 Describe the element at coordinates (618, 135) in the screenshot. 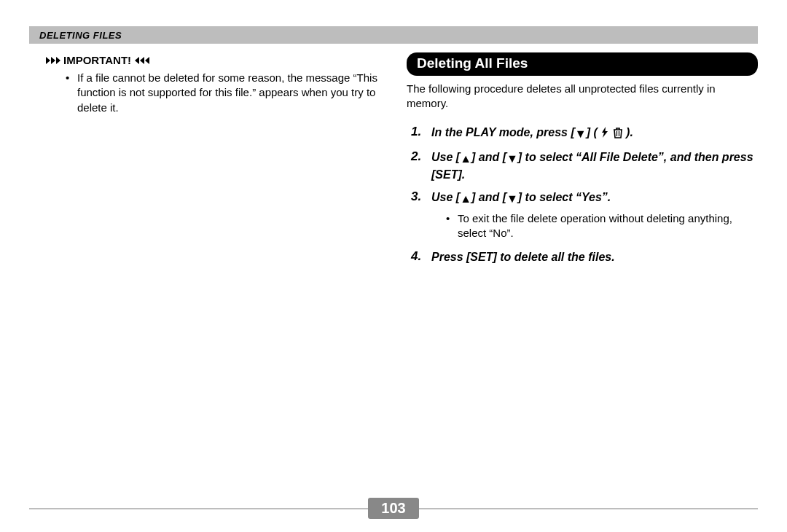

I see `trash-icon` at that location.